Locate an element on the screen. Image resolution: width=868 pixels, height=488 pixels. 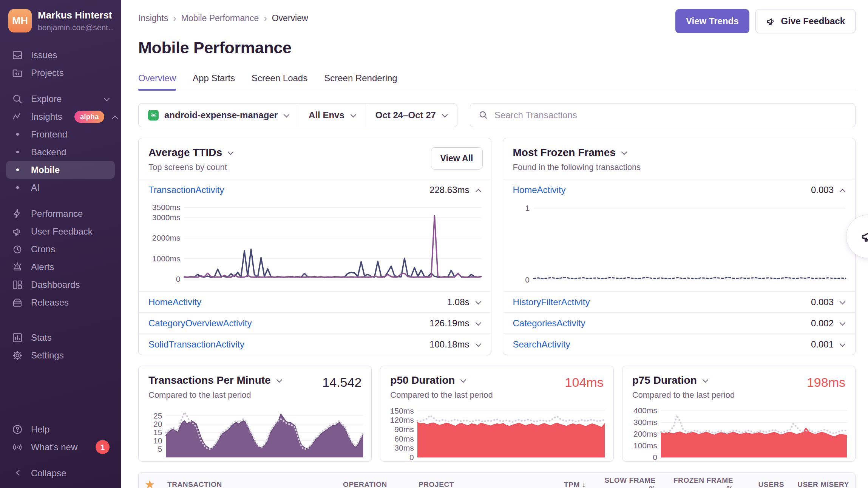
sidebar-item-insights: Insights alpha is located at coordinates (60, 116).